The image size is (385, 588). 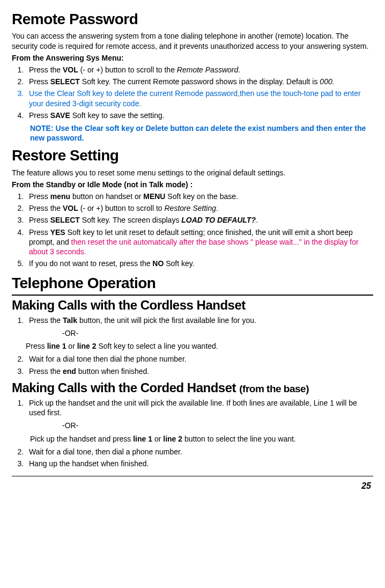 I want to click on cordless-steps: Press the Talk button, the unit will pic…, so click(x=192, y=346).